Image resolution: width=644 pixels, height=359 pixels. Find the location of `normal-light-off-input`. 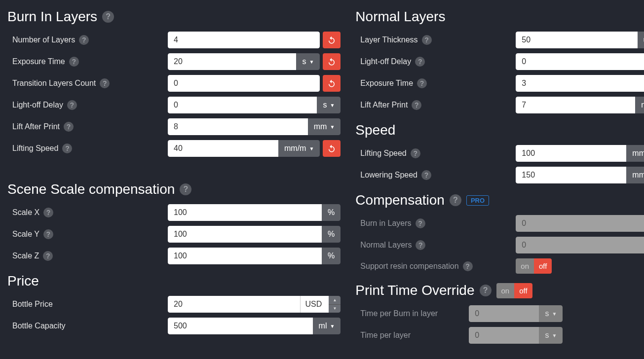

normal-light-off-input is located at coordinates (580, 62).